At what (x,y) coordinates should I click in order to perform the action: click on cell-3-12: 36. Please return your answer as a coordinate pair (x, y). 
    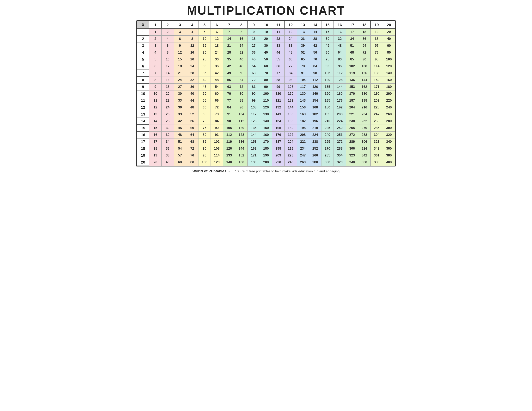
    Looking at the image, I should click on (290, 46).